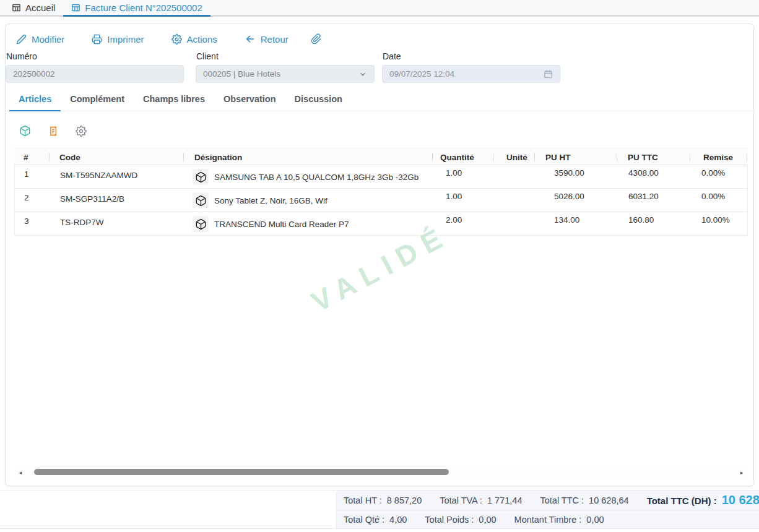 This screenshot has width=759, height=532. Describe the element at coordinates (53, 131) in the screenshot. I see `receipt-icon` at that location.